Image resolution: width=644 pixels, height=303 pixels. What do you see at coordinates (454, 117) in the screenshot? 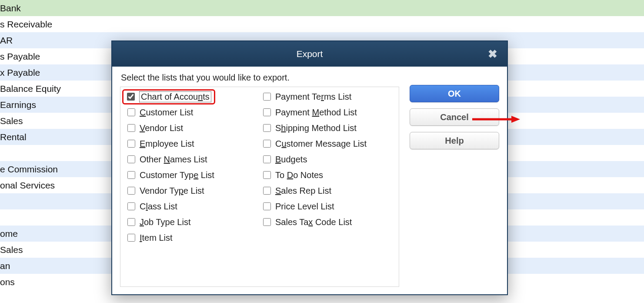
I see `dialog-buttons: OK Cancel Help` at bounding box center [454, 117].